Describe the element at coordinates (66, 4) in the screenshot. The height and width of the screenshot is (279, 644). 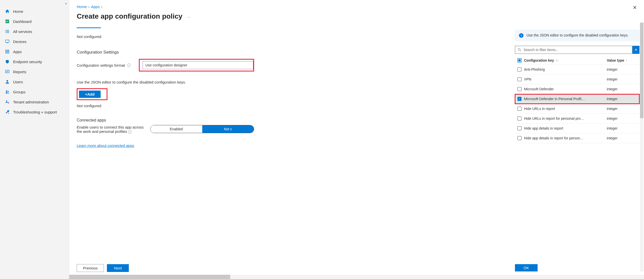
I see `collapse-icon: «` at that location.